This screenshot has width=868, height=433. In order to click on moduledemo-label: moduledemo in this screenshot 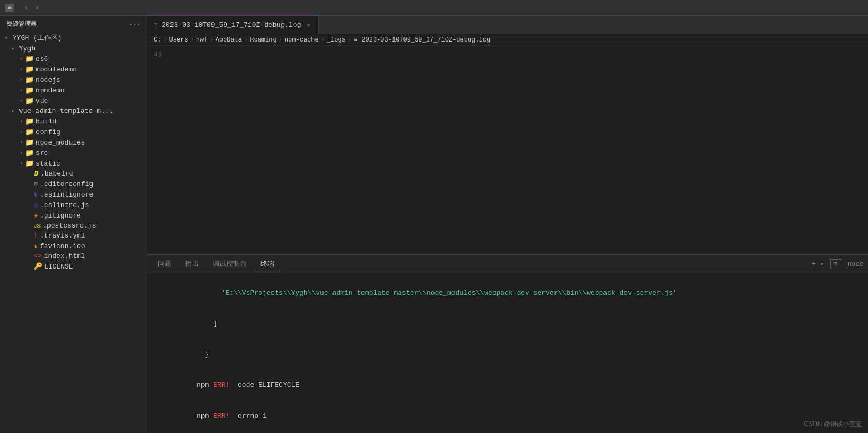, I will do `click(92, 69)`.